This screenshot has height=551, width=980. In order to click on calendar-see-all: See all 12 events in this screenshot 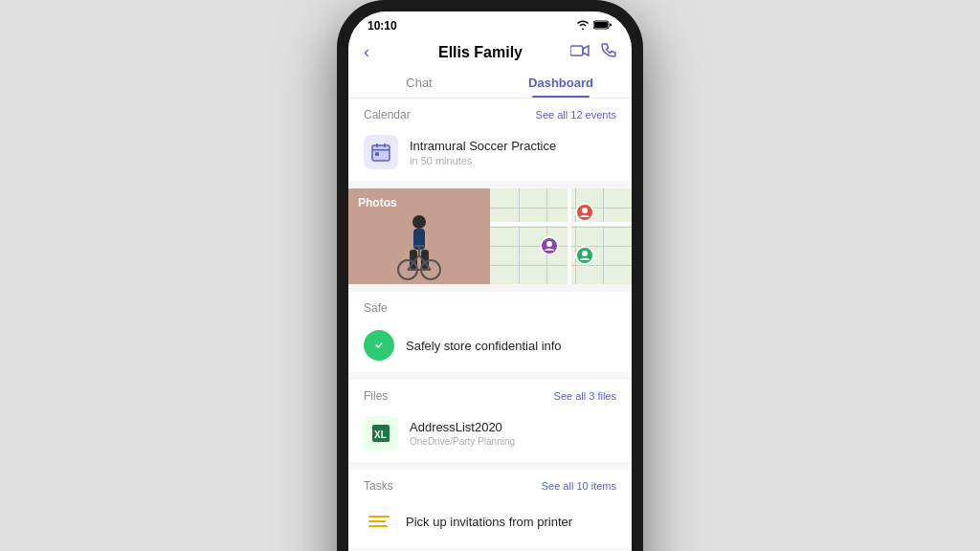, I will do `click(576, 115)`.